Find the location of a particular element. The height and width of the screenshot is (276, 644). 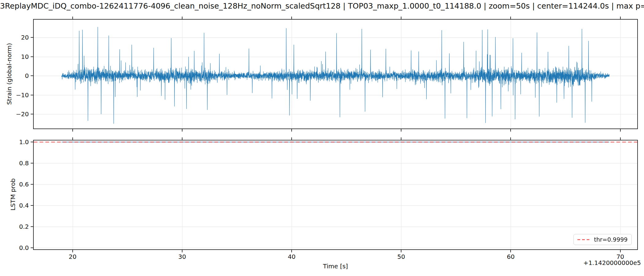

strain-y-tick-label: 20 is located at coordinates (18, 37).